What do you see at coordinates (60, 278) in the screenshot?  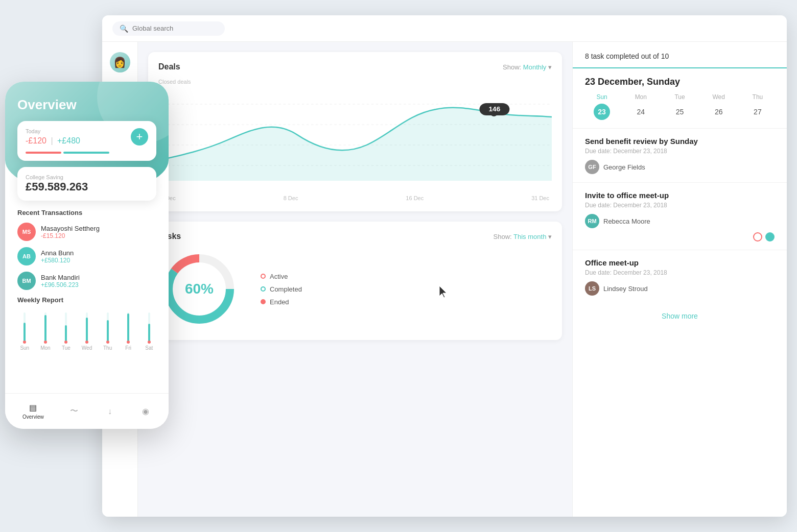 I see `trans-3-name: Bank Mandiri` at bounding box center [60, 278].